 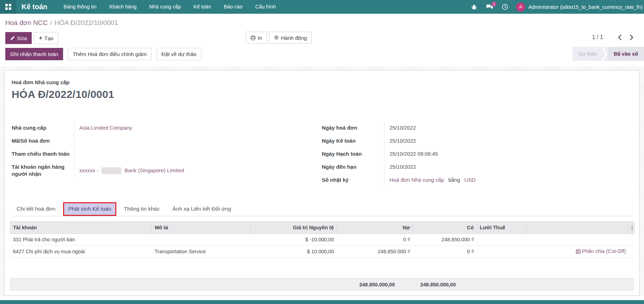 What do you see at coordinates (81, 228) in the screenshot?
I see `header-account: Tài khoản` at bounding box center [81, 228].